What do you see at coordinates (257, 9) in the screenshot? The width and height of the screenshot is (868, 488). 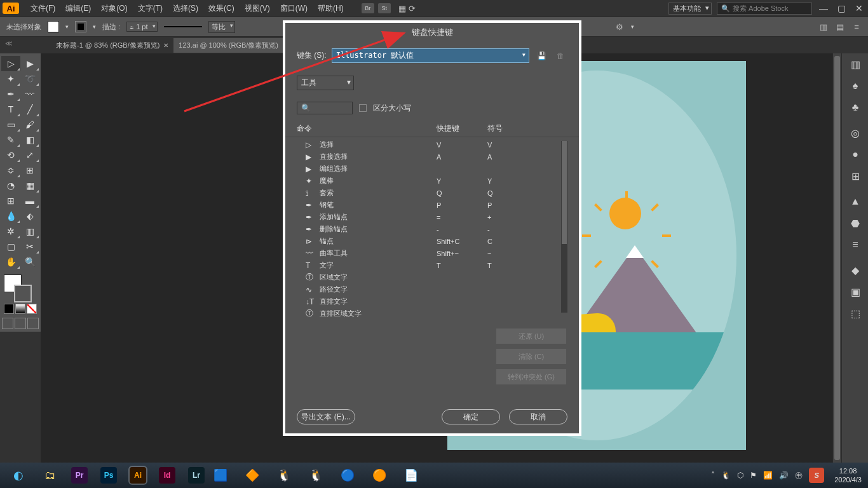 I see `menu-view: 视图(V)` at bounding box center [257, 9].